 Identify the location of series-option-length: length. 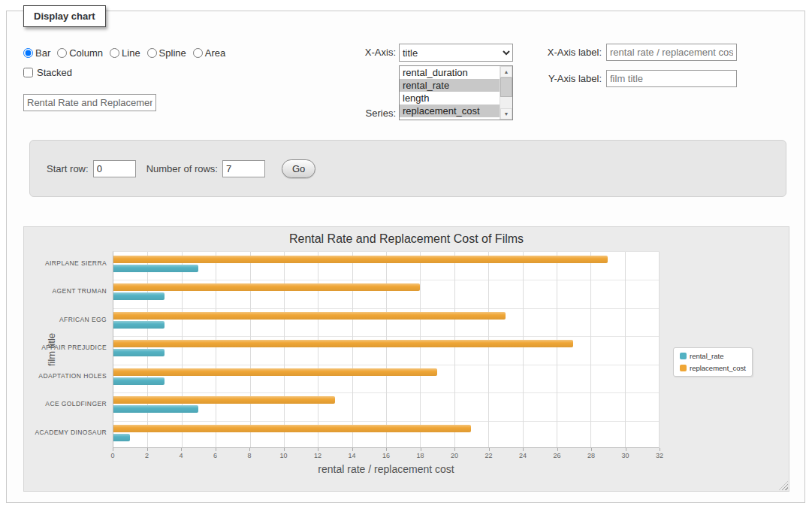
(449, 98).